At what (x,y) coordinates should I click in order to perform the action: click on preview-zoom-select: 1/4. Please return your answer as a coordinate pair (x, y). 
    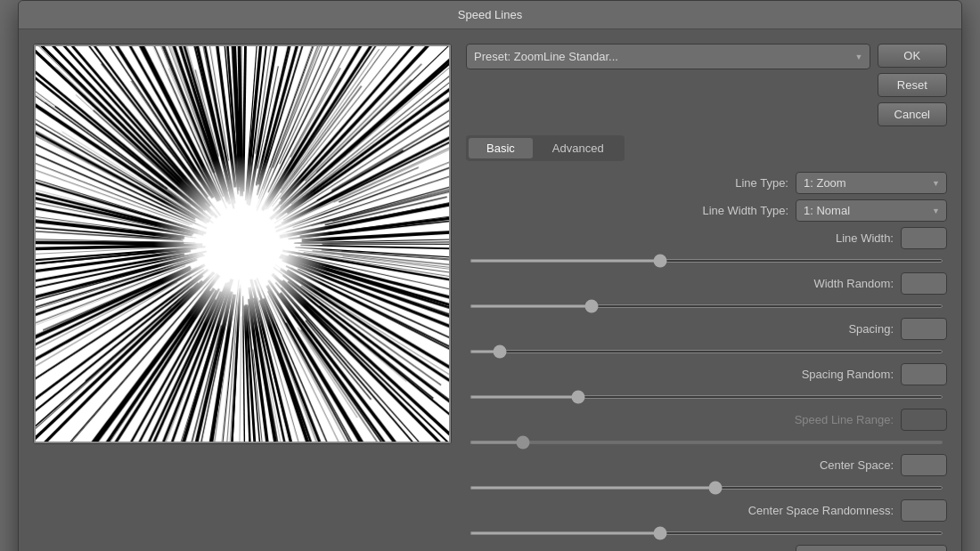
    Looking at the image, I should click on (871, 548).